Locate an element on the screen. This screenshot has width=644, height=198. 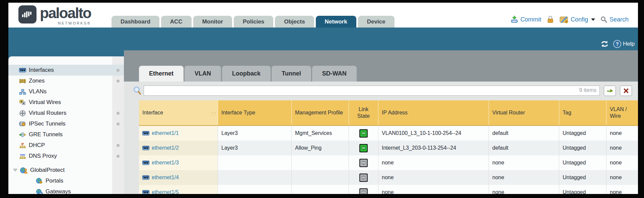
column-header-ip-address: IP Address is located at coordinates (434, 113).